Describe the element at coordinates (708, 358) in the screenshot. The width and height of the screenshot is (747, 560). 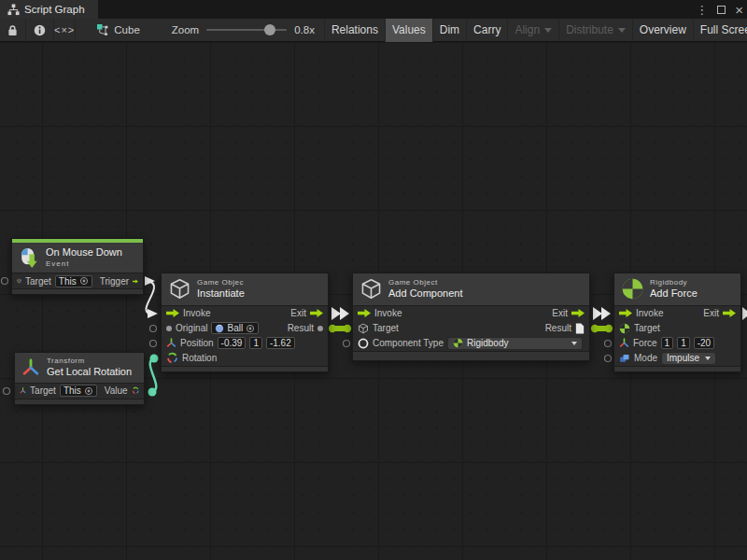
I see `dropdown-caret-icon` at that location.